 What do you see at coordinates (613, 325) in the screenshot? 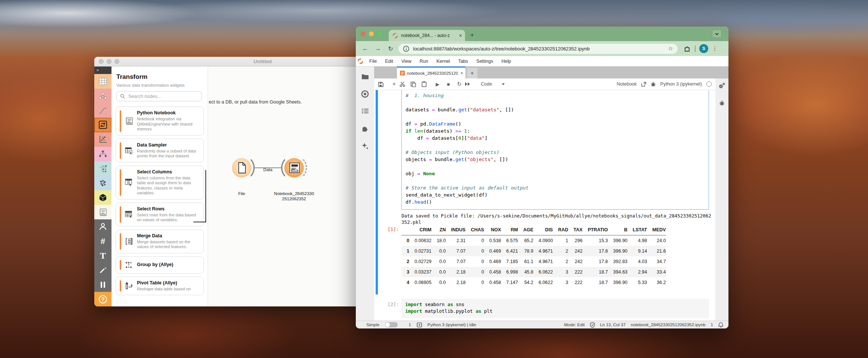
I see `cursor-position: Ln 13, Col 37` at bounding box center [613, 325].